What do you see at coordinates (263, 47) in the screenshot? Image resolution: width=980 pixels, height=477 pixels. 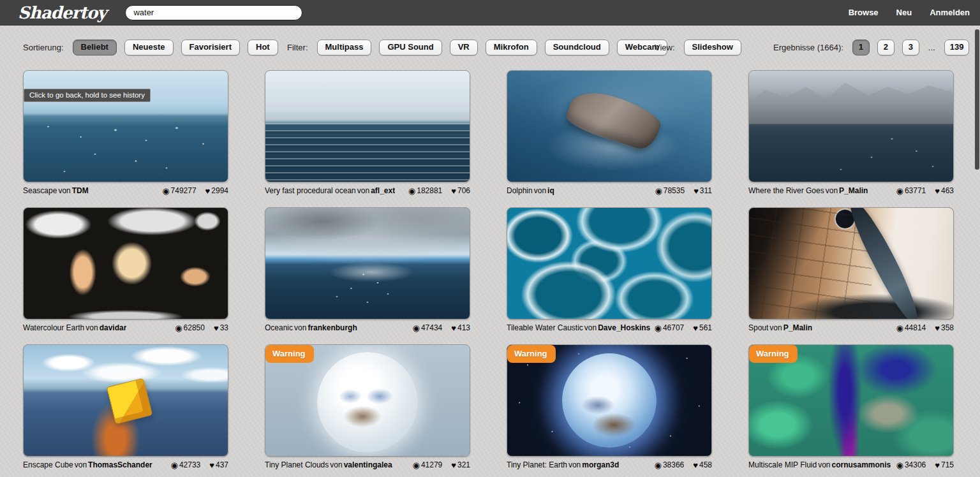 I see `sort-hot-button: Hot` at bounding box center [263, 47].